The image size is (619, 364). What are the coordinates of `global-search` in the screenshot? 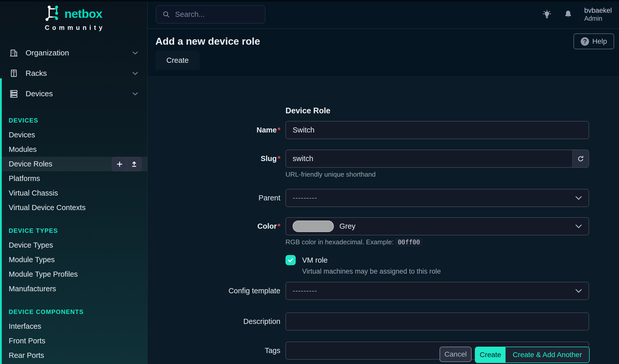 It's located at (211, 14).